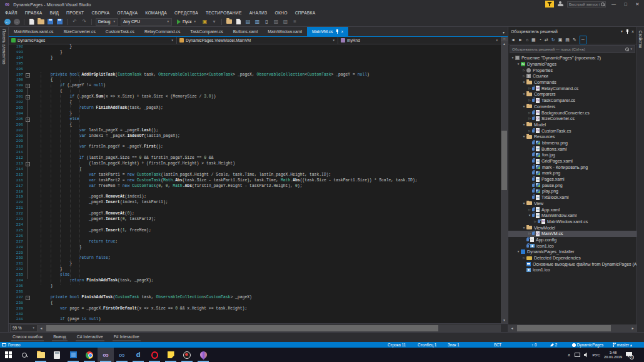  I want to click on taskbar-start-icon, so click(8, 355).